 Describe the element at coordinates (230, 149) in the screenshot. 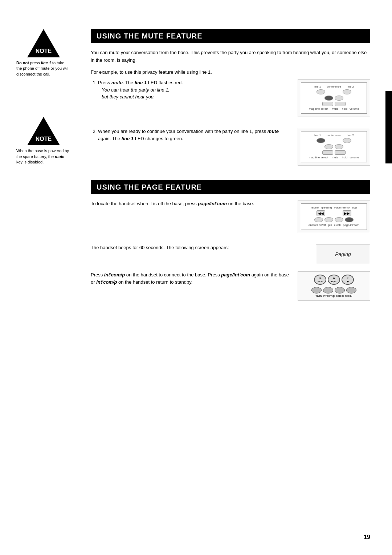

I see `mute-step2-row: When you are ready to continue your conv…` at that location.